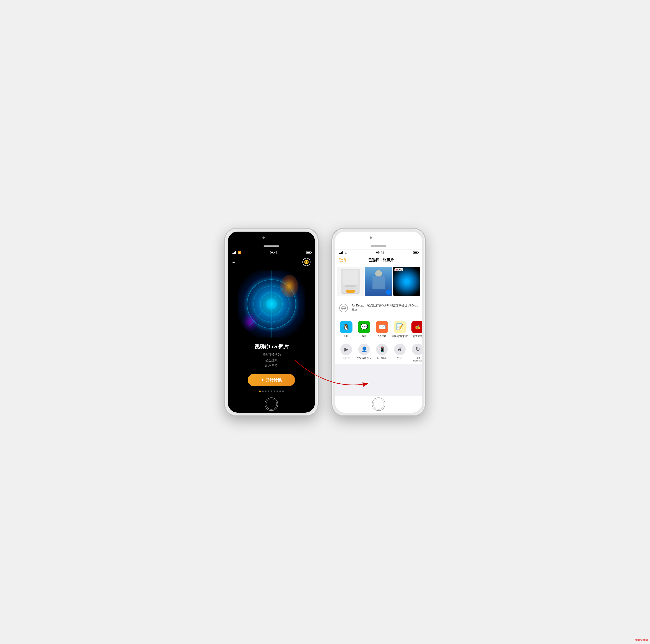 This screenshot has width=650, height=644. What do you see at coordinates (379, 329) in the screenshot?
I see `app-row-scroll: 🐧 QQ 💬 微信 ✉️ QQ邮箱 📝 添加到"备忘录"` at bounding box center [379, 329].